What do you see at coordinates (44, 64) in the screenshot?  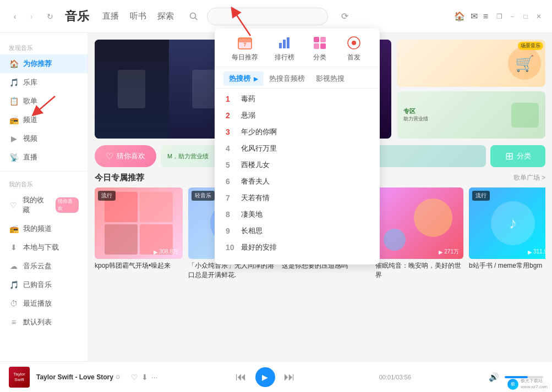 I see `sidebar-item-recommend: 🏠 为你推荐` at bounding box center [44, 64].